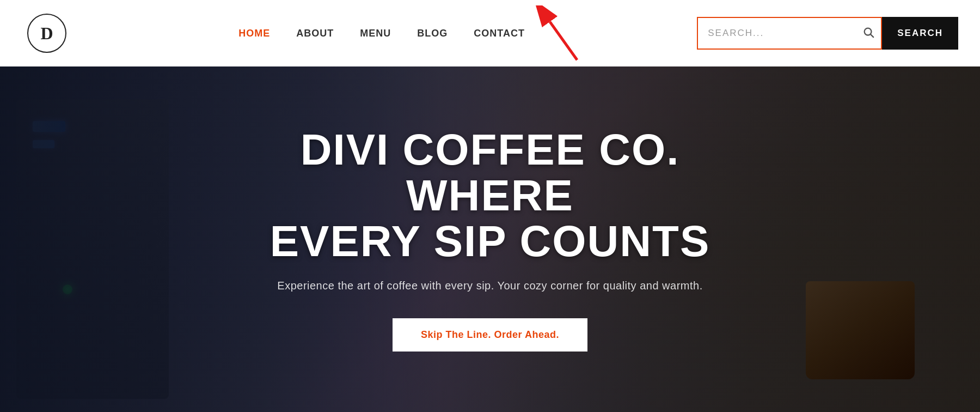  Describe the element at coordinates (828, 33) in the screenshot. I see `search-area: SEARCH` at that location.